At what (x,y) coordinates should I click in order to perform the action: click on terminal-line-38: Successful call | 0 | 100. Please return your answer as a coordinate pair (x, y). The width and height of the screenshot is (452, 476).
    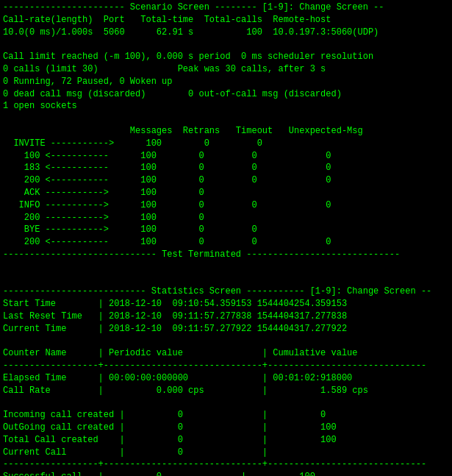
    Looking at the image, I should click on (226, 474).